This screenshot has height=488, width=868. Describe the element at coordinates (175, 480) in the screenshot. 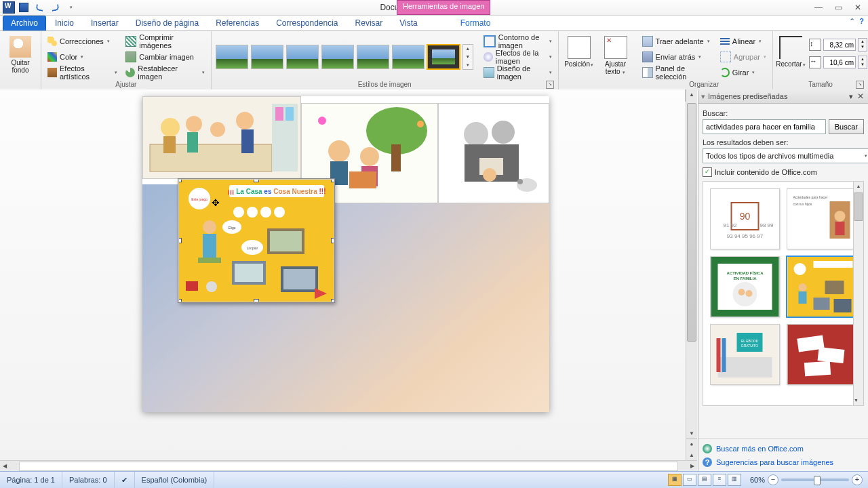

I see `status-language: Español (Colombia)` at that location.